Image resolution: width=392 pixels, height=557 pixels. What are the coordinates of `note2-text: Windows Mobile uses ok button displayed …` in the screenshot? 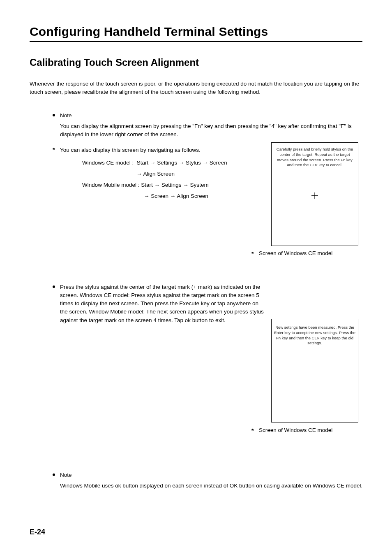 It's located at (212, 486).